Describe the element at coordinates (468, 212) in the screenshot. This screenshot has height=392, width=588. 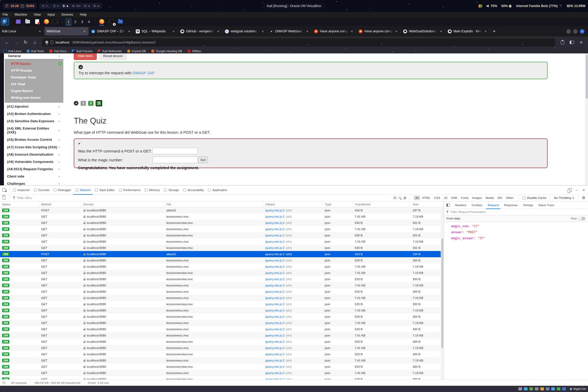
I see `filter-params-input: Filter Request Parameters` at that location.